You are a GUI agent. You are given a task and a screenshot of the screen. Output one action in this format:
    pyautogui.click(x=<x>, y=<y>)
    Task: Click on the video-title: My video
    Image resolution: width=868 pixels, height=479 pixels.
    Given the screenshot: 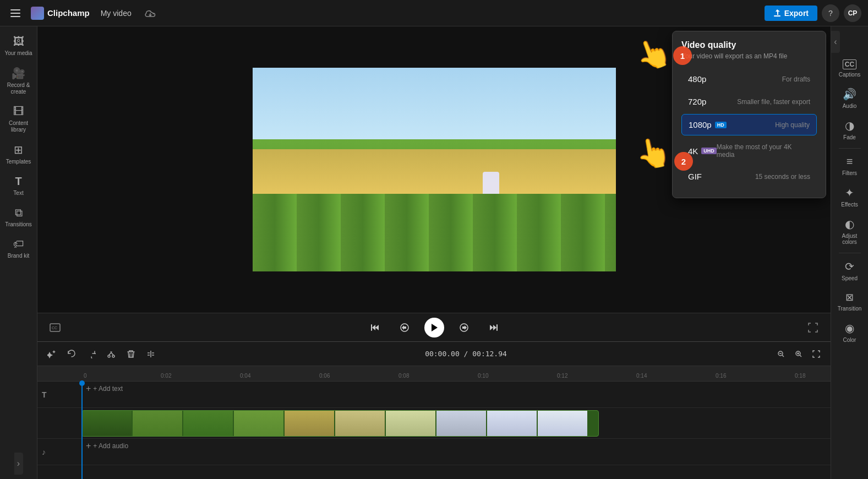 What is the action you would take?
    pyautogui.click(x=116, y=13)
    